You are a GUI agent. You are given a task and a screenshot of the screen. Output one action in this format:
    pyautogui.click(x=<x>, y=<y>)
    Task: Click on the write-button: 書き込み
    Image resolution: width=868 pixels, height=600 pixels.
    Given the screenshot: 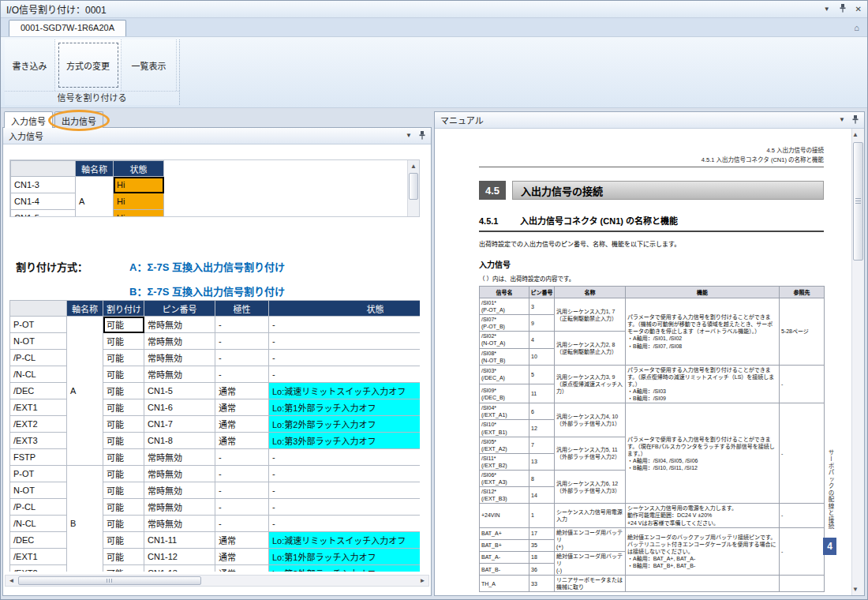 What is the action you would take?
    pyautogui.click(x=30, y=65)
    